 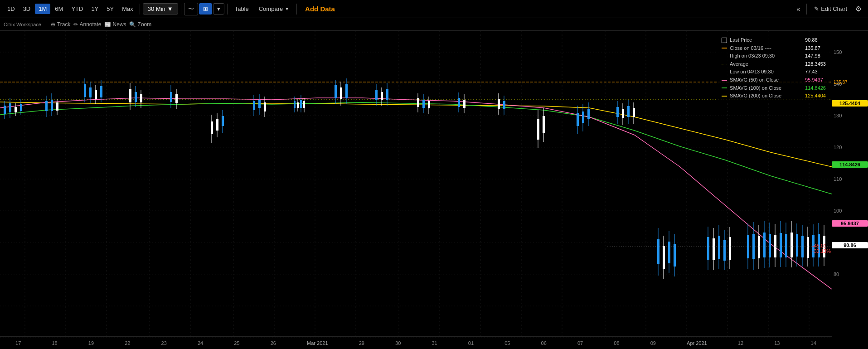 What do you see at coordinates (77, 9) in the screenshot?
I see `timeframe-ytd: YTD` at bounding box center [77, 9].